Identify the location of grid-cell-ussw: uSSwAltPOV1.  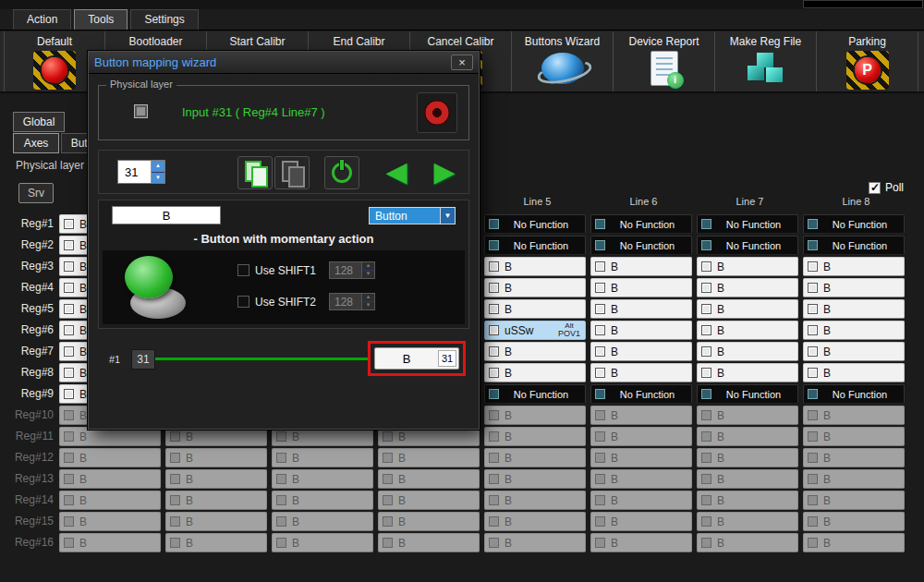
(535, 331).